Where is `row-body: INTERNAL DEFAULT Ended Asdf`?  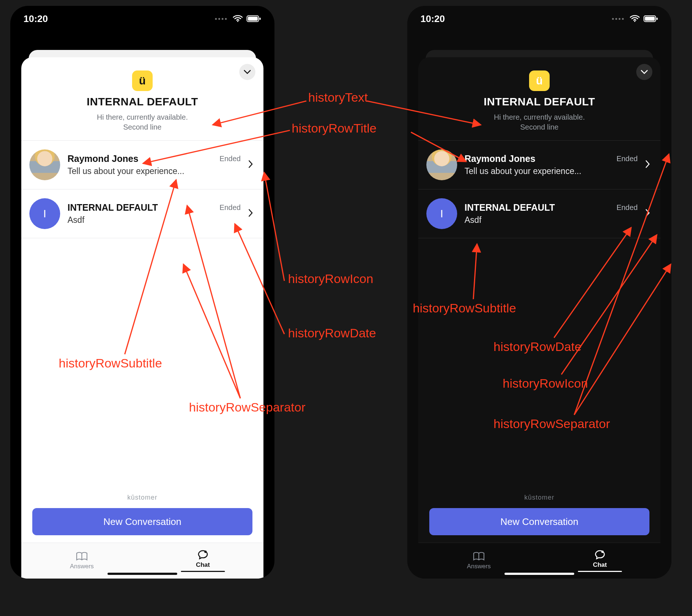 row-body: INTERNAL DEFAULT Ended Asdf is located at coordinates (154, 214).